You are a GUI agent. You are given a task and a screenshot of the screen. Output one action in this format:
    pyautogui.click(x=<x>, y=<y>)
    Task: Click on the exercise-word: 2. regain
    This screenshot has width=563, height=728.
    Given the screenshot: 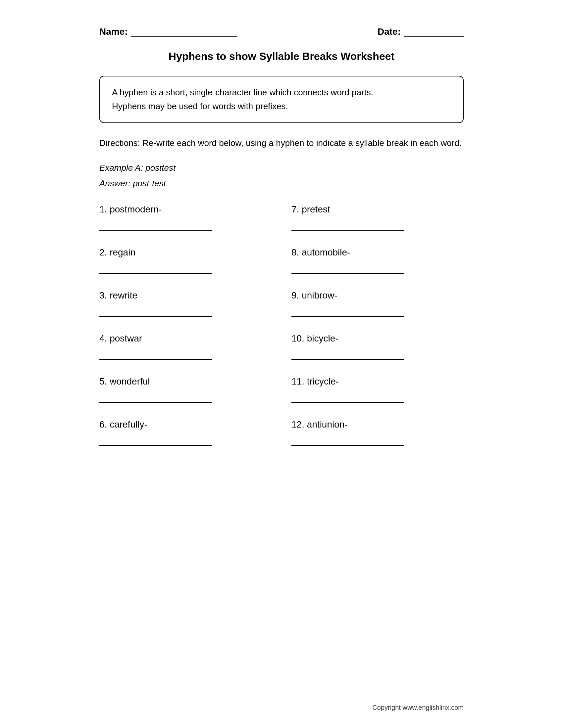 What is the action you would take?
    pyautogui.click(x=185, y=253)
    